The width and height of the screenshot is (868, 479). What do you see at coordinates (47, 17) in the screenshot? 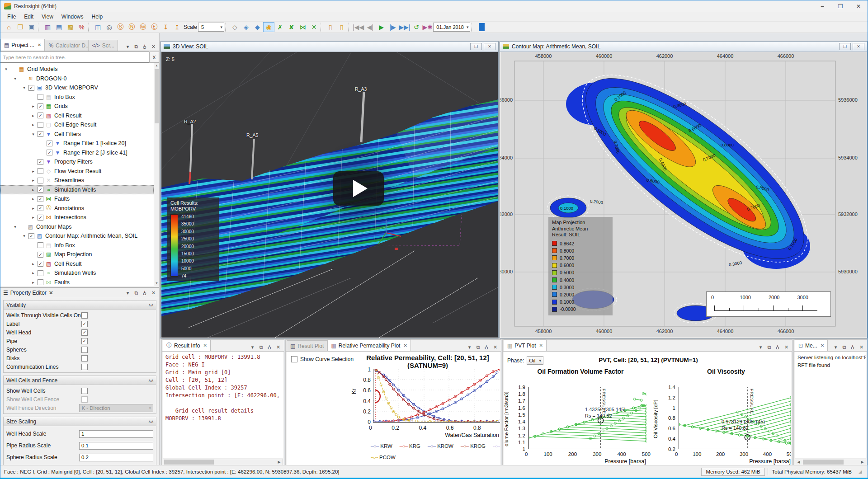
I see `menu-item: View` at bounding box center [47, 17].